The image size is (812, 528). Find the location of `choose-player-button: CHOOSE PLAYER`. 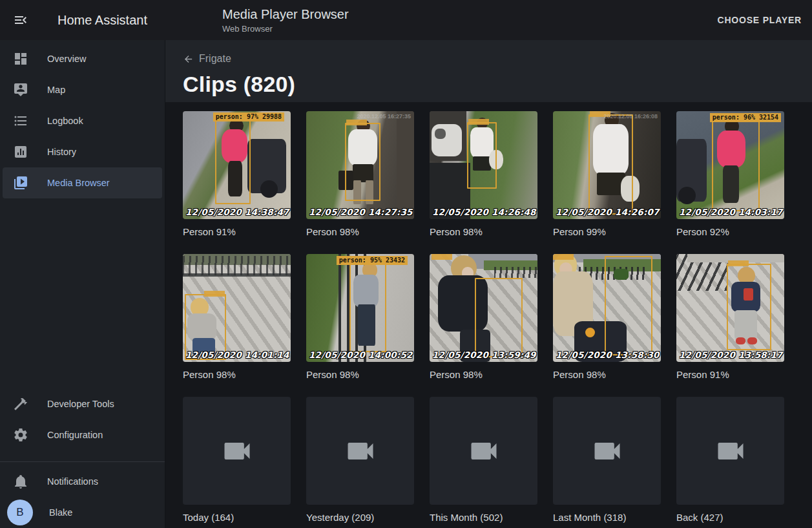

choose-player-button: CHOOSE PLAYER is located at coordinates (760, 20).